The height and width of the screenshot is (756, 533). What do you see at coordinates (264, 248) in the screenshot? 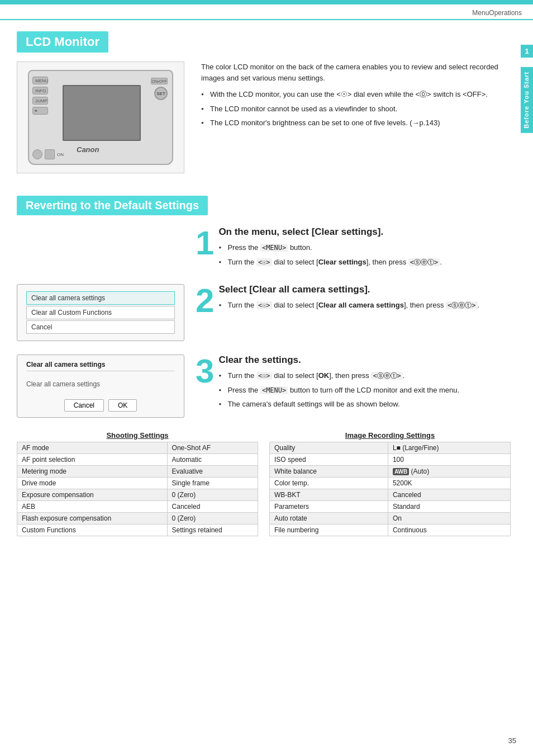
I see `step-1: 1 On the menu, select [Clear settings]. …` at bounding box center [264, 248].